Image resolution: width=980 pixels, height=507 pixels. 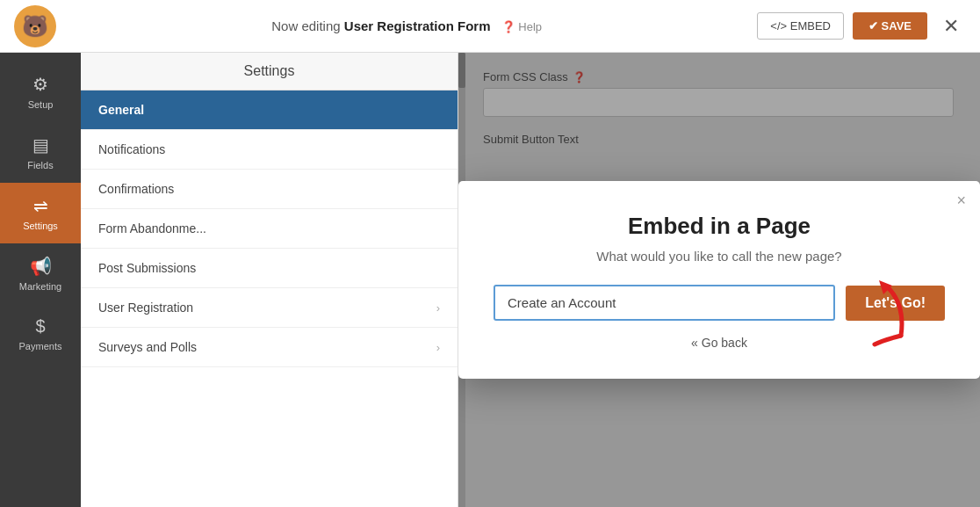 I want to click on logo-icon: 🐻, so click(x=35, y=26).